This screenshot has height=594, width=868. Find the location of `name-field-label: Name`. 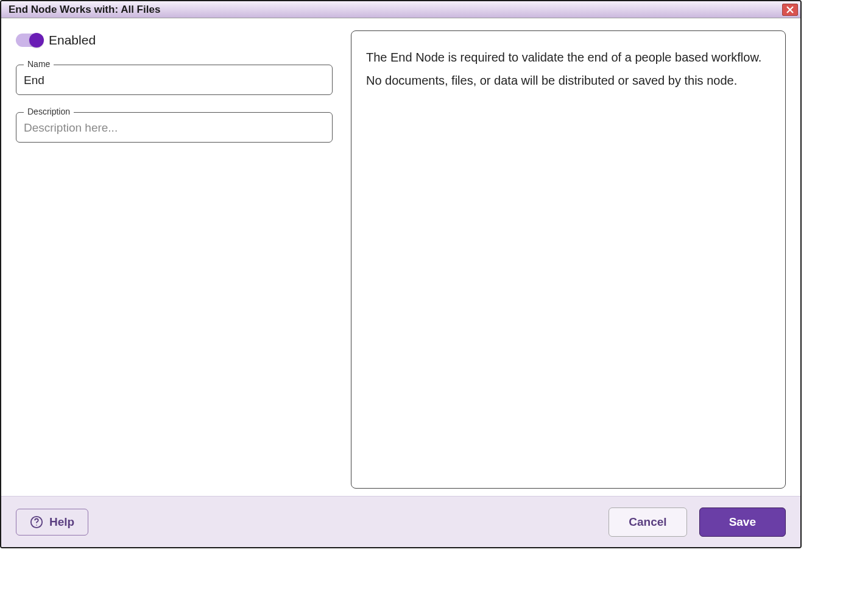

name-field-label: Name is located at coordinates (39, 64).